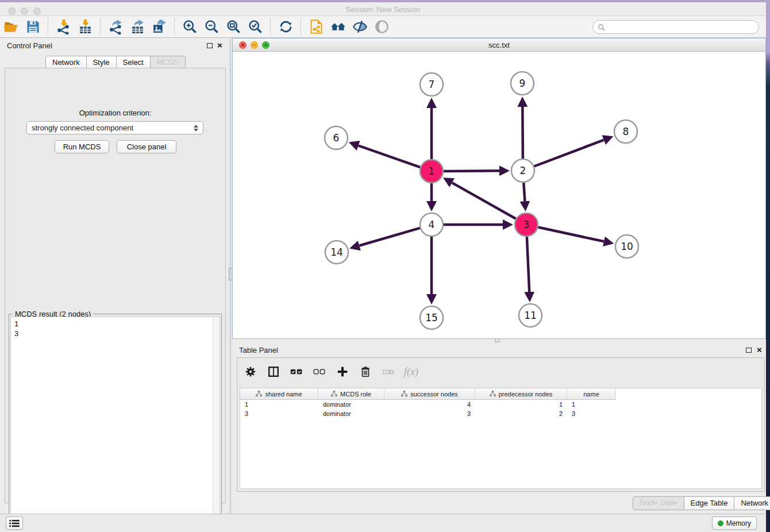  What do you see at coordinates (430, 404) in the screenshot?
I see `table-cell: 4` at bounding box center [430, 404].